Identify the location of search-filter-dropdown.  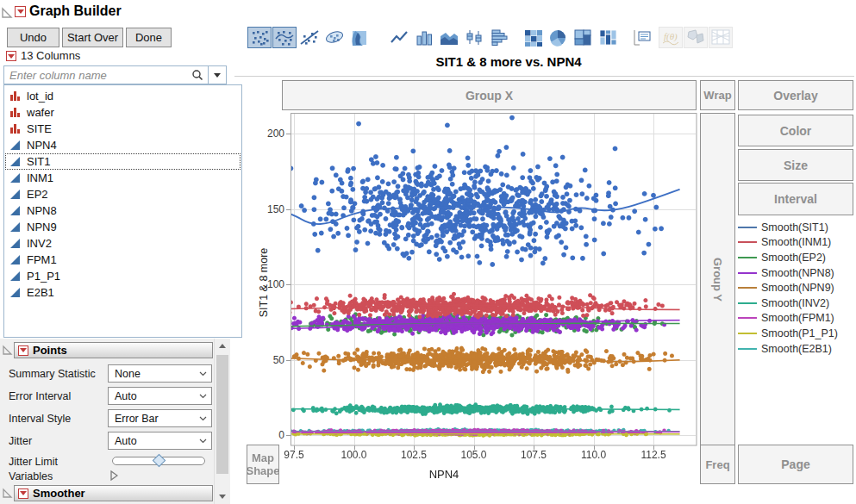
(217, 76).